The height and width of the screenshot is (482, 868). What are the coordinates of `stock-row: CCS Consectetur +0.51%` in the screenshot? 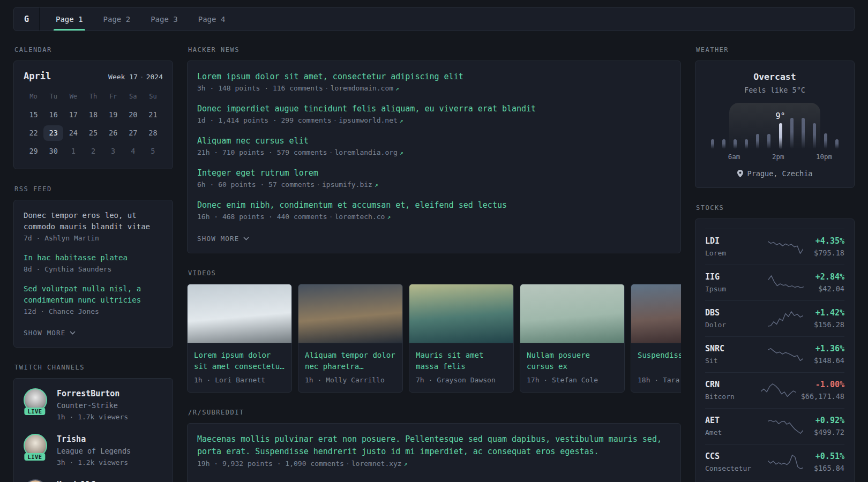 It's located at (775, 462).